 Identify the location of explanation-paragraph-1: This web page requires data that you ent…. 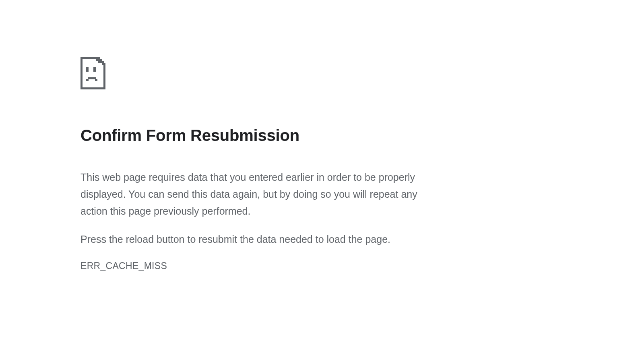
(250, 194).